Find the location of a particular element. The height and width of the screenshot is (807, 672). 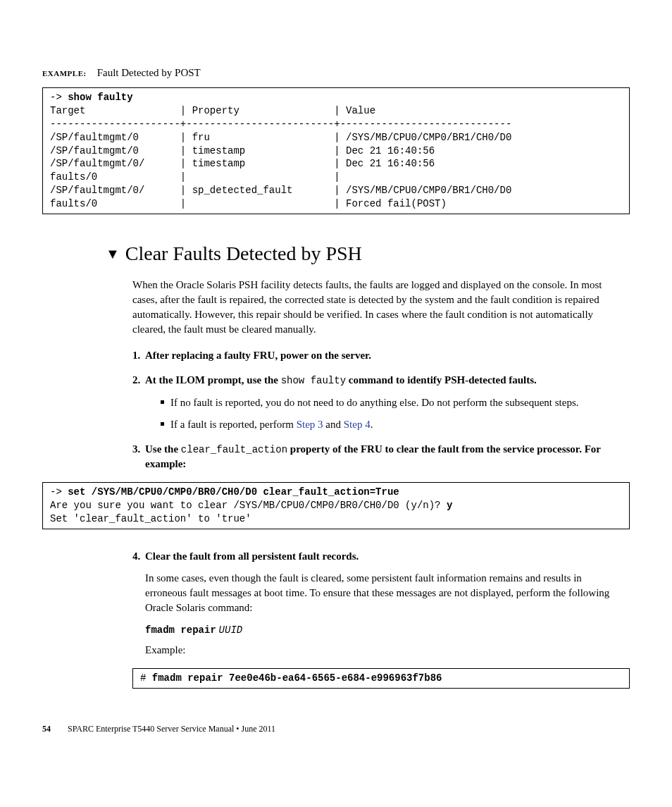

intro-paragraph: When the Oracle Solaris PSH facility det… is located at coordinates (378, 307).